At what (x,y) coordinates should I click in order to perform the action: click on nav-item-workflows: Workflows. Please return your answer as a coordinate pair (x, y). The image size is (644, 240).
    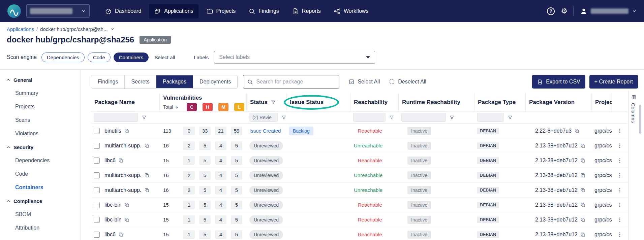
    Looking at the image, I should click on (351, 11).